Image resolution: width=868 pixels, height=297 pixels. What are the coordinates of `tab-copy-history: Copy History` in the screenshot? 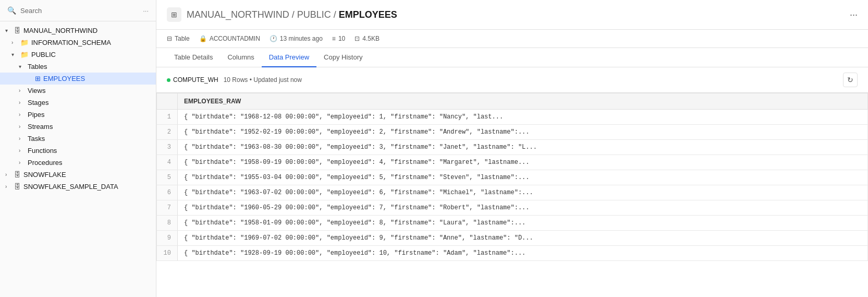 It's located at (343, 57).